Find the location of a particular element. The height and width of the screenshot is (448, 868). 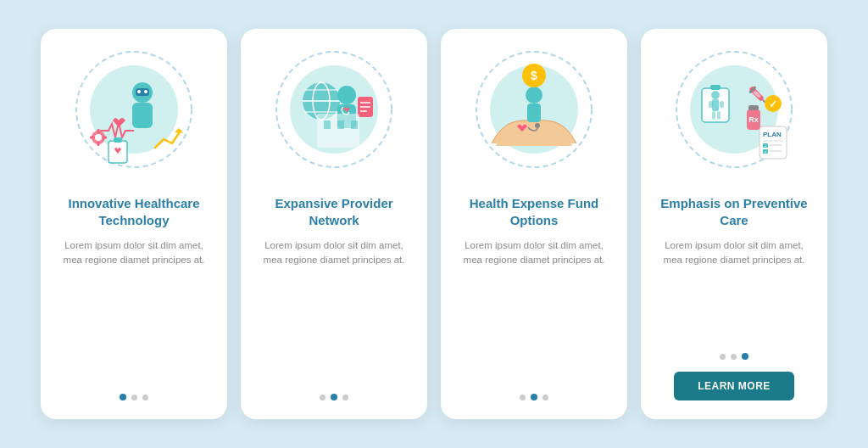

card-4-title: Emphasis on Preventive Care is located at coordinates (734, 212).